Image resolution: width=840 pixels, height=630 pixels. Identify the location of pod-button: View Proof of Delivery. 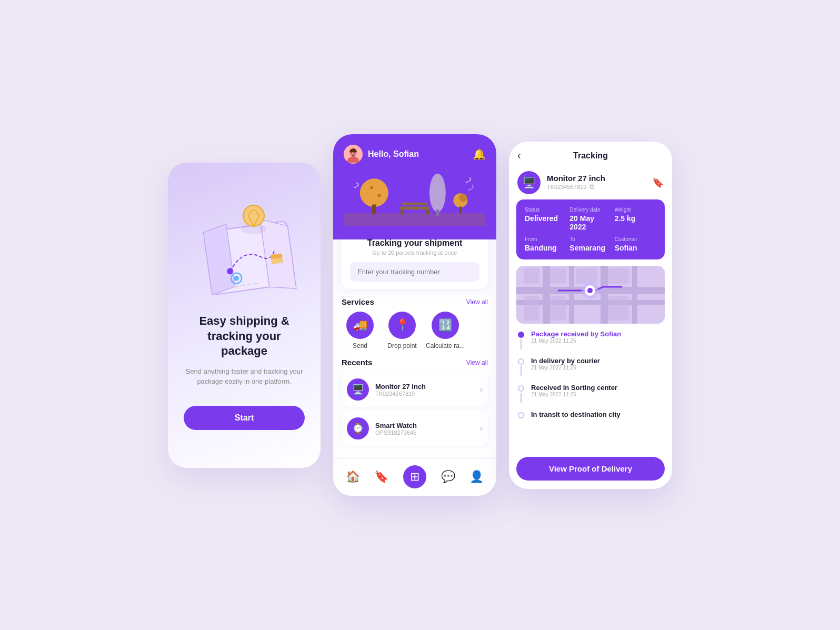
(591, 468).